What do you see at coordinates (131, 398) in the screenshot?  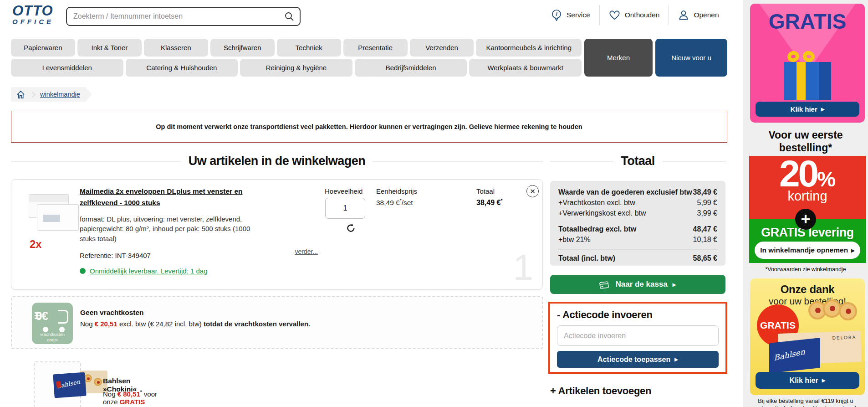 I see `gift-promo-text: Nog € 80,51* voor onze GRATIS DANKJEWEL …` at bounding box center [131, 398].